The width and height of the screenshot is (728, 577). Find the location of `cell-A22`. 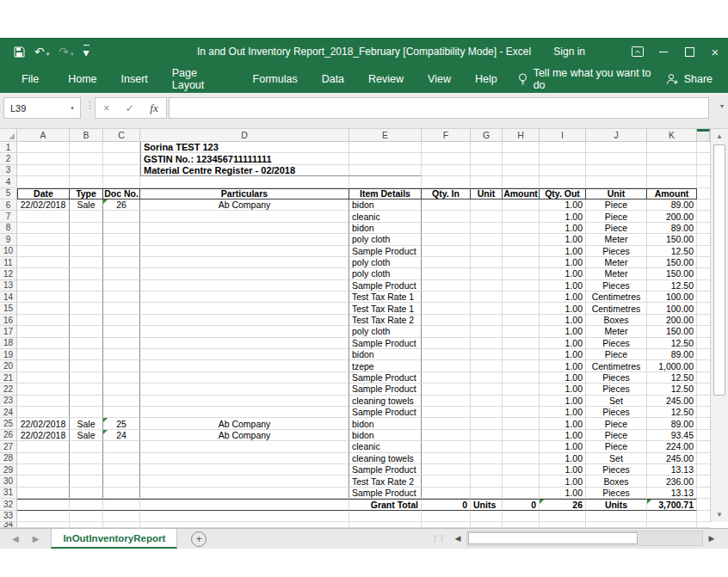

cell-A22 is located at coordinates (43, 389).